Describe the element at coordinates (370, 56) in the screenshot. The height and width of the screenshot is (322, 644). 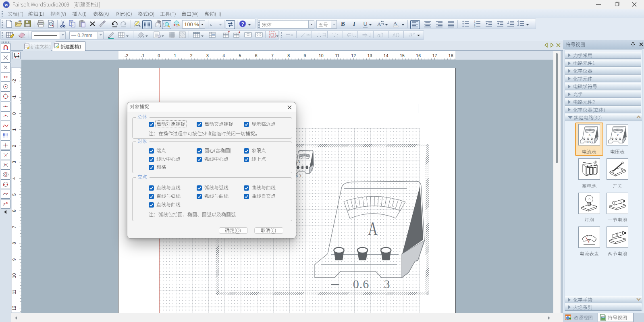
I see `svg-text: 13` at that location.